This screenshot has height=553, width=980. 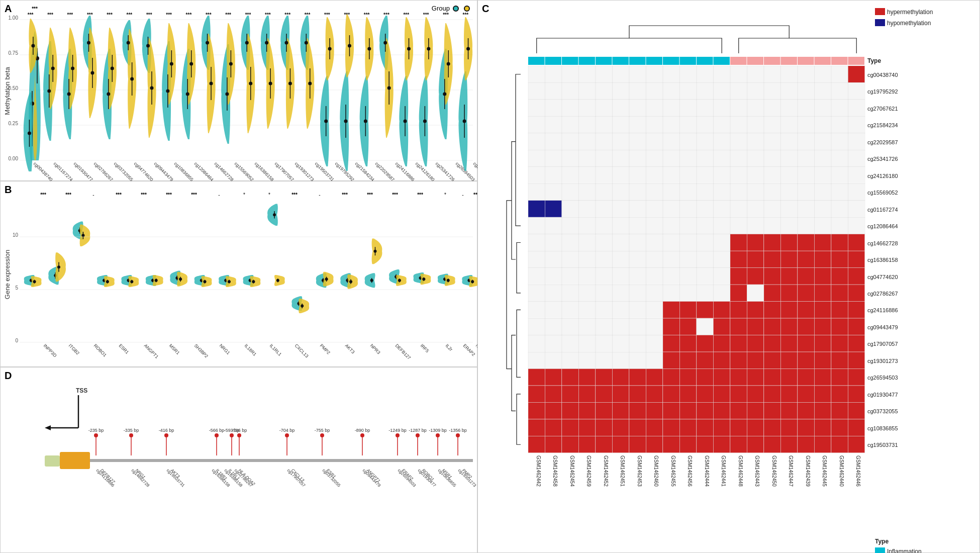 I want to click on svg-text: cg02786267, so click(x=104, y=171).